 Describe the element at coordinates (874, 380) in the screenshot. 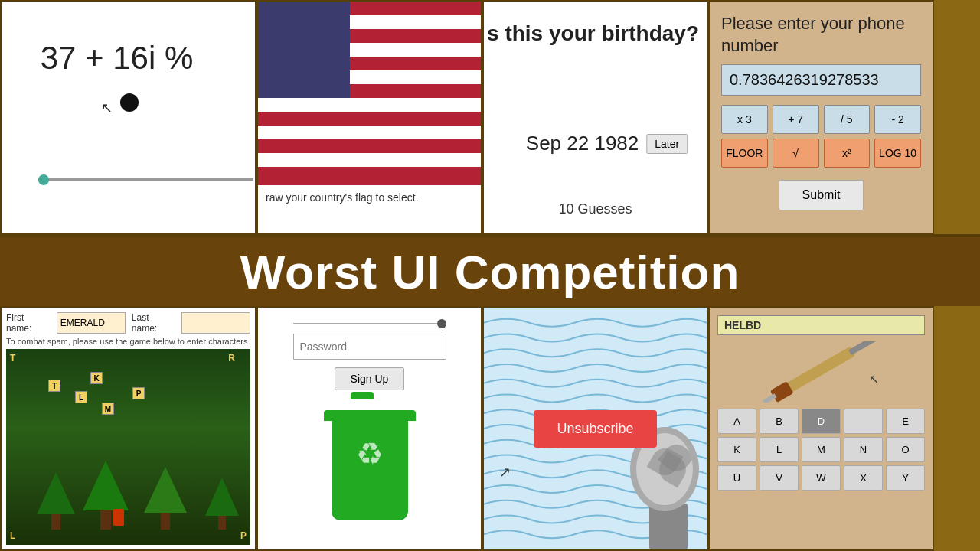

I see `kb-cursor: ↖` at that location.